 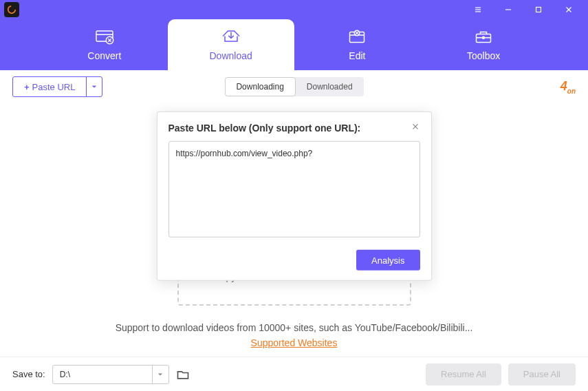 What do you see at coordinates (294, 374) in the screenshot?
I see `footer: Save to: D:\ Resume All Pause All` at bounding box center [294, 374].